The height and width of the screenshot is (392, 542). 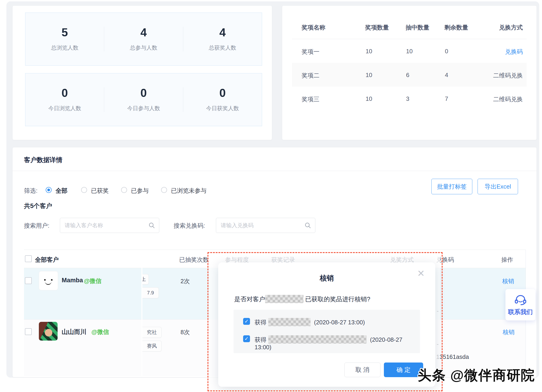 I want to click on tag-text: 7.9, so click(x=151, y=293).